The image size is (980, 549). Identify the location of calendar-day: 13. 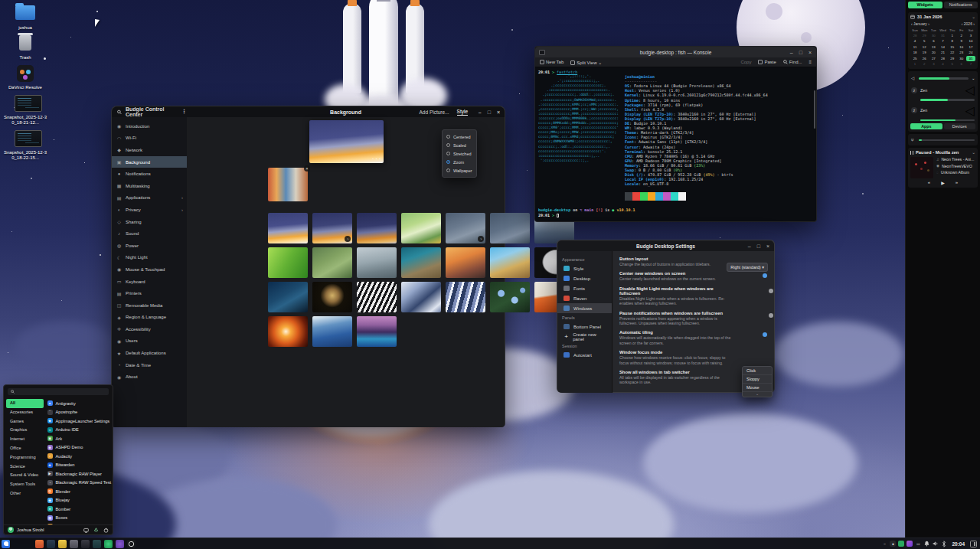
(933, 47).